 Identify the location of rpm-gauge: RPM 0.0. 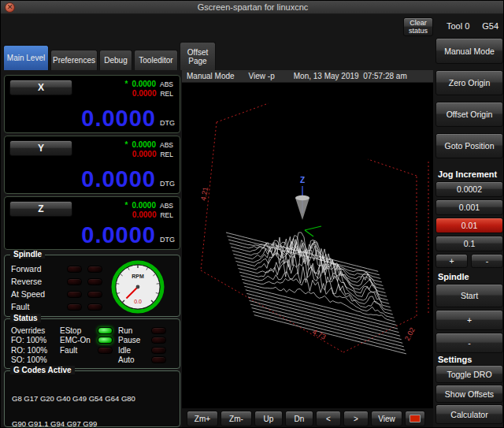
(138, 287).